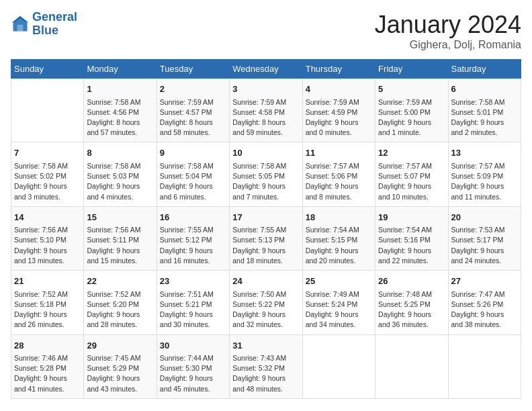  I want to click on day-info: Sunrise: 7:57 AM Sunset: 5:07 PM Dayligh…, so click(411, 181).